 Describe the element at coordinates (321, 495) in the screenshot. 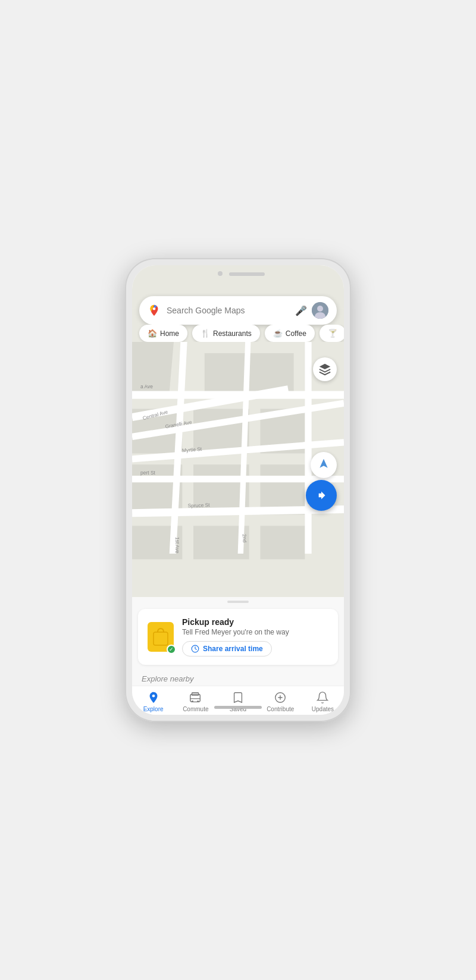

I see `navigation-button` at that location.